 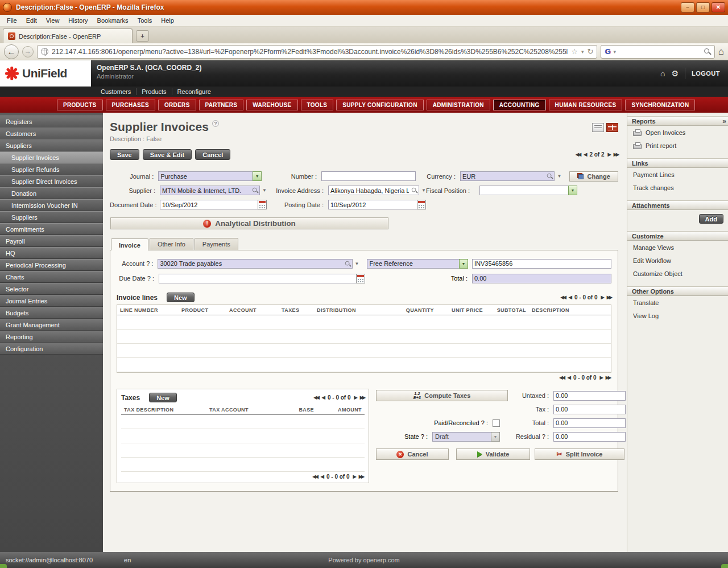 I want to click on due-date-calendar-icon, so click(x=361, y=279).